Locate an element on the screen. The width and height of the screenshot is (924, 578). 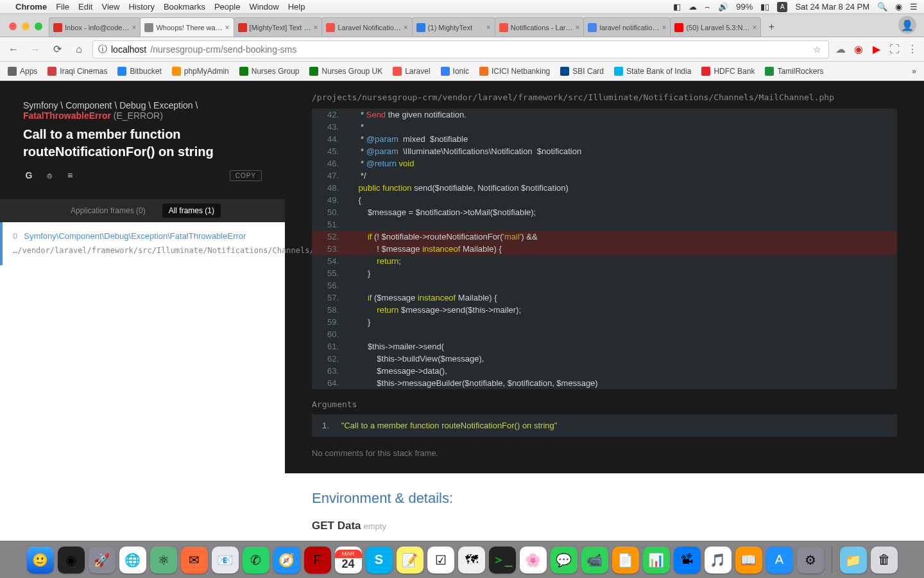
bookmark-item: Bitbucket is located at coordinates (139, 71).